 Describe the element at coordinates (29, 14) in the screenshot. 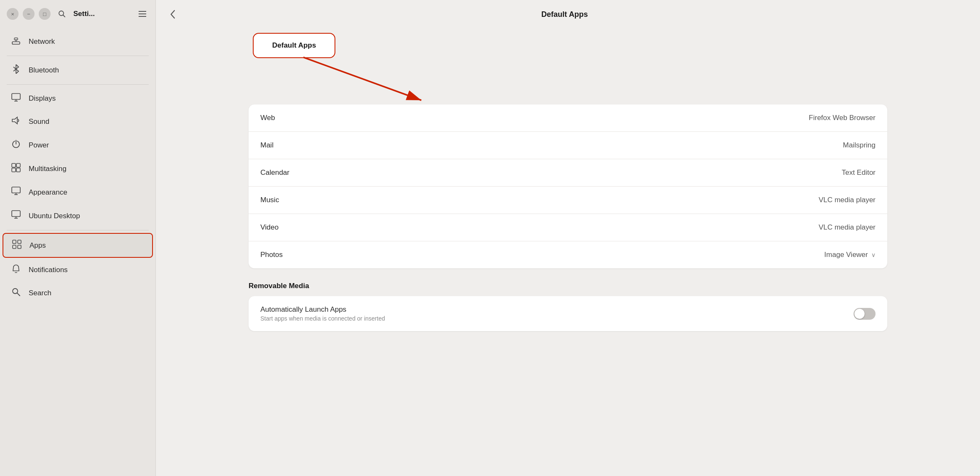

I see `window-controls: × − □` at that location.